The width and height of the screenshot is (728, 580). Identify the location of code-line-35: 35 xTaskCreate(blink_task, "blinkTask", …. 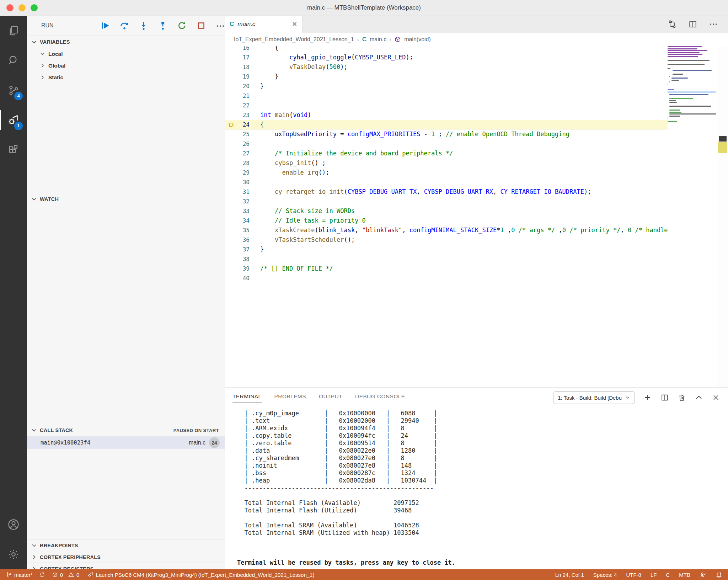
(476, 230).